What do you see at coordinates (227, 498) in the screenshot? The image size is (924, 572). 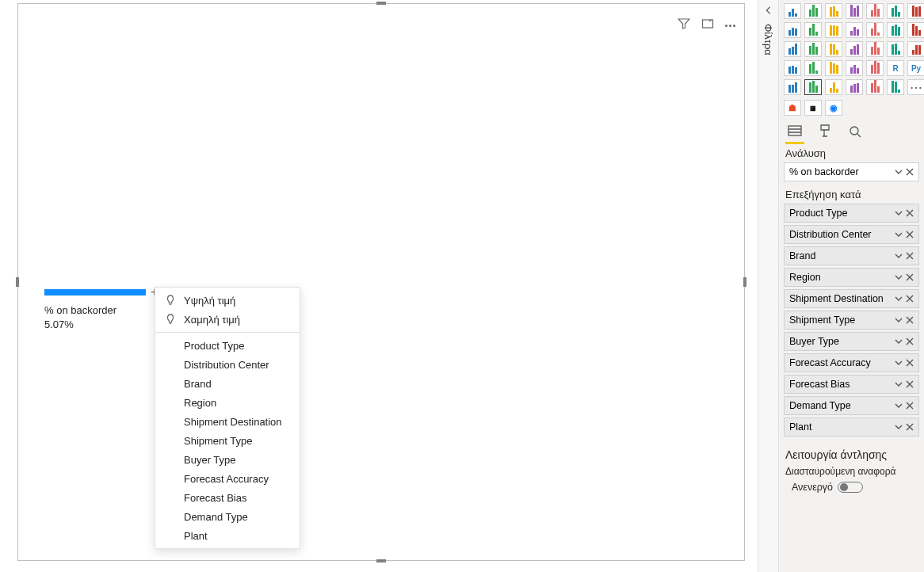 I see `ctx-field-item: Forecast Bias` at bounding box center [227, 498].